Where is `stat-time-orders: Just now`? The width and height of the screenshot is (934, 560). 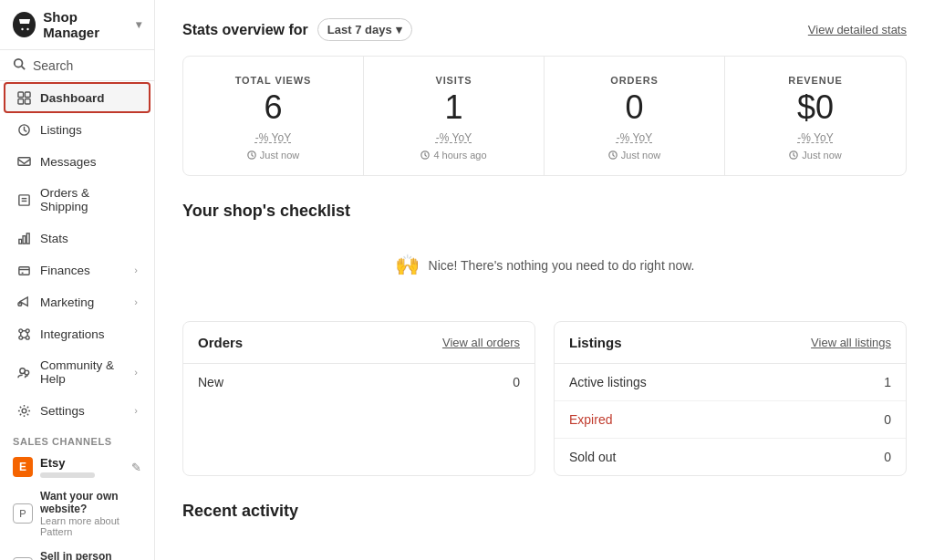
stat-time-orders: Just now is located at coordinates (635, 155).